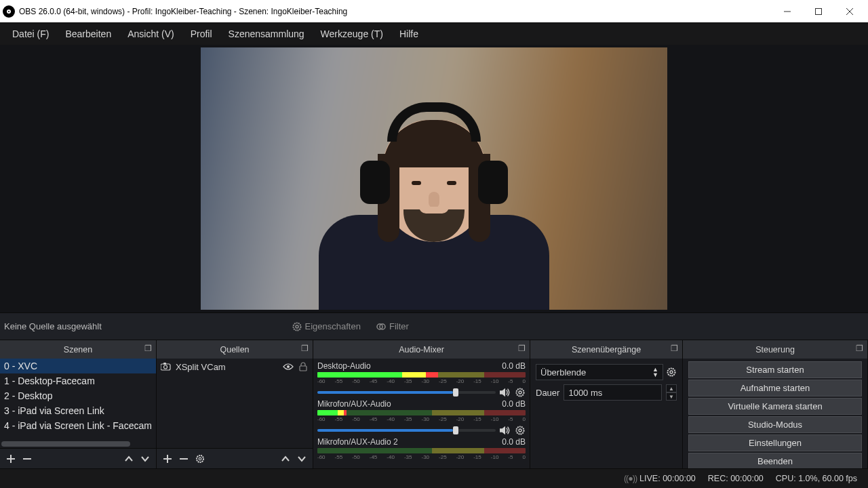  Describe the element at coordinates (775, 443) in the screenshot. I see `control-button: Einstellungen` at that location.